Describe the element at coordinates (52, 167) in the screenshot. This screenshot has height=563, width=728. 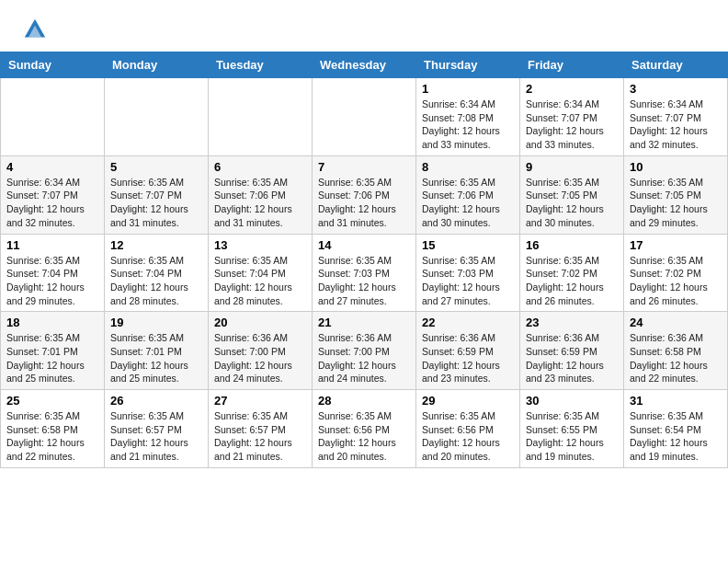
I see `day-number: 4` at that location.